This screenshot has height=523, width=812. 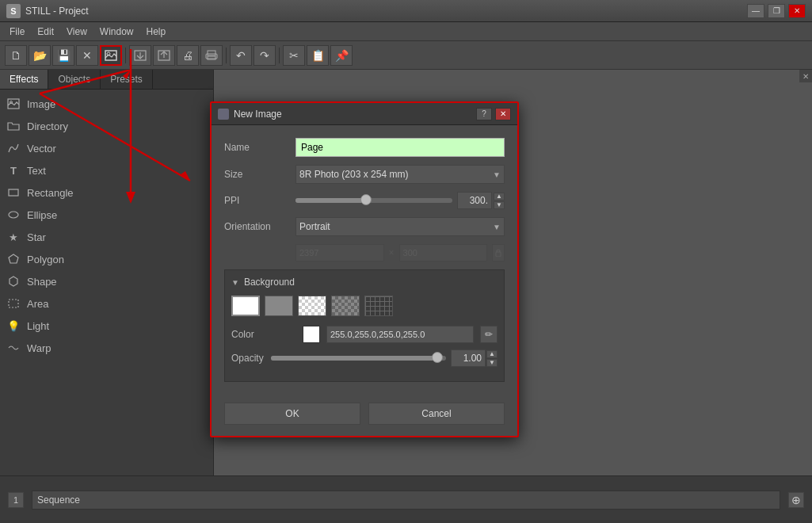 I want to click on sidebar-item-vector: Vector, so click(x=106, y=148).